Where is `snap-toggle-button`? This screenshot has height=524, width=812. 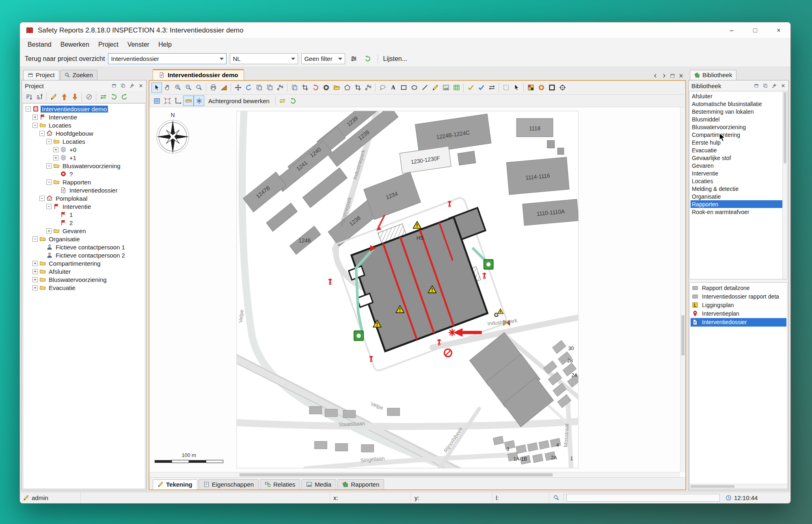
snap-toggle-button is located at coordinates (199, 101).